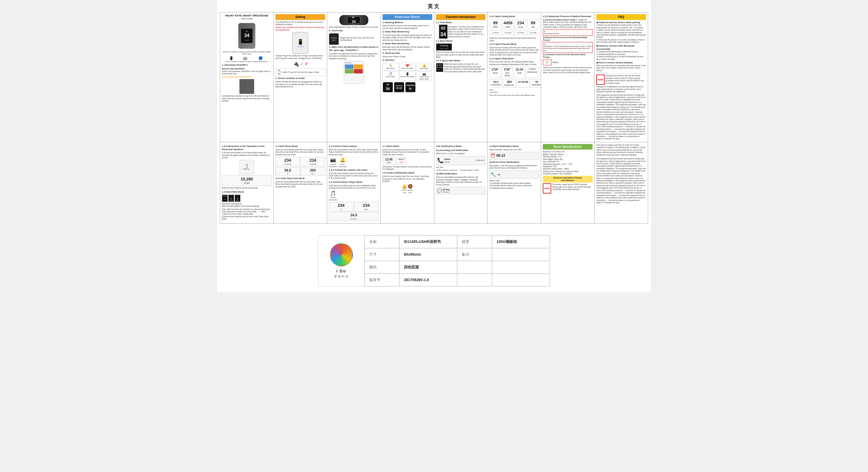 The image size is (868, 472). What do you see at coordinates (247, 77) in the screenshot?
I see `intro-cell: HEART RATE SMART WRISTBAND User Guide 02…` at bounding box center [247, 77].